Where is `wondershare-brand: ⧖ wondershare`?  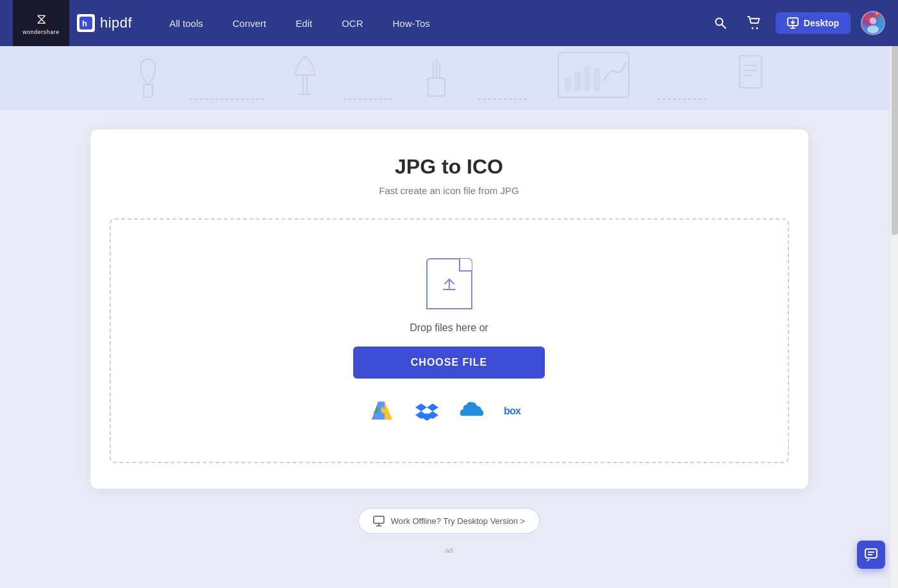
wondershare-brand: ⧖ wondershare is located at coordinates (41, 23).